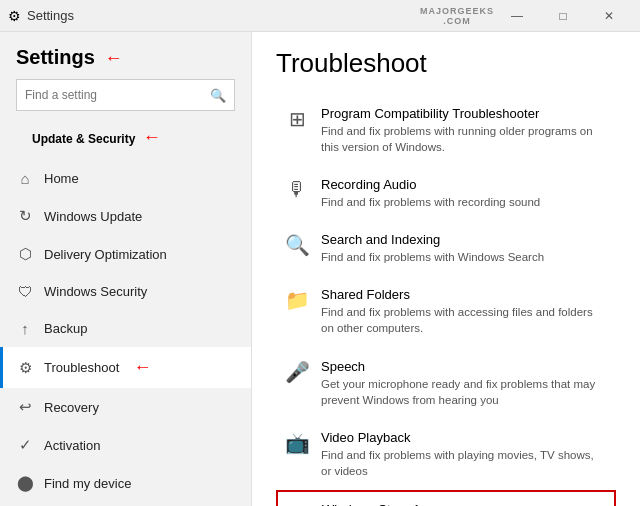 This screenshot has width=640, height=506. Describe the element at coordinates (297, 300) in the screenshot. I see `trouble-icon-shared-folders: 📁` at that location.